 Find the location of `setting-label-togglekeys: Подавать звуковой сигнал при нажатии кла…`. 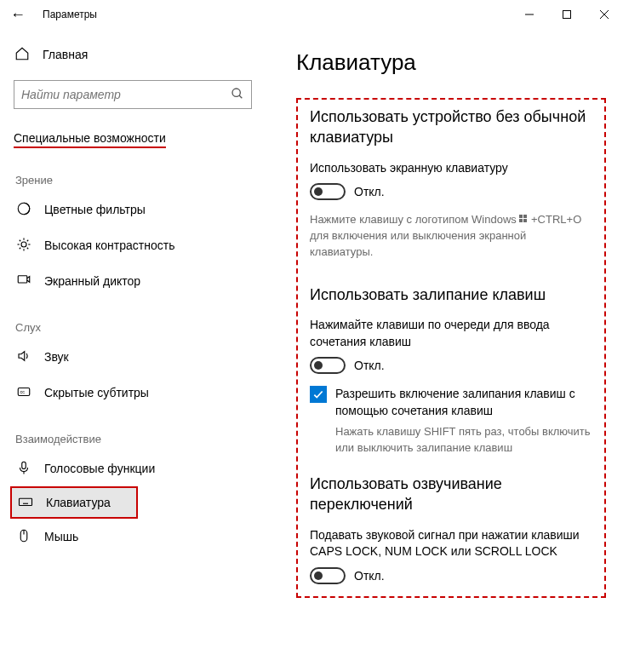

setting-label-togglekeys: Подавать звуковой сигнал при нажатии кла… is located at coordinates (451, 543).